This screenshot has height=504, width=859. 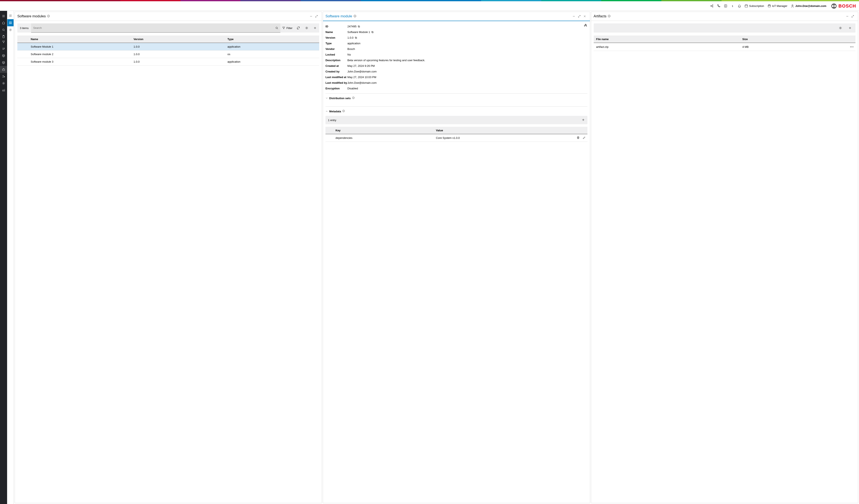 What do you see at coordinates (725, 28) in the screenshot?
I see `artifacts-toolbar` at bounding box center [725, 28].